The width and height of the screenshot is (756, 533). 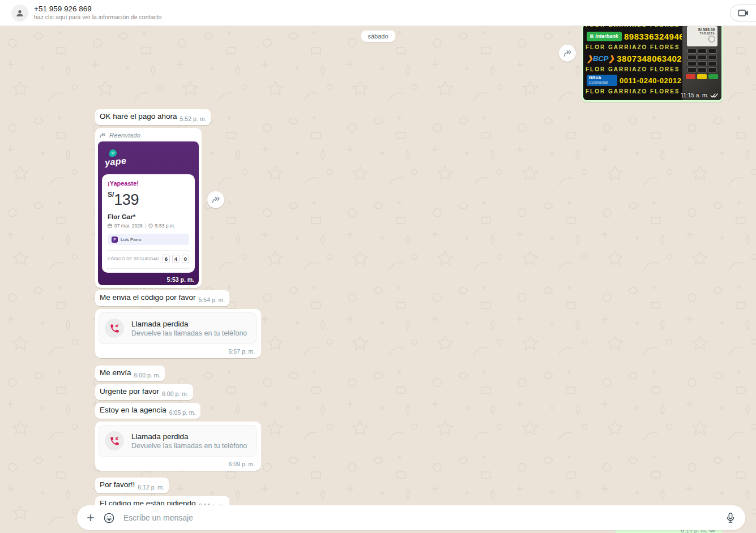 I want to click on message-time: 5:52 p. m., so click(x=194, y=119).